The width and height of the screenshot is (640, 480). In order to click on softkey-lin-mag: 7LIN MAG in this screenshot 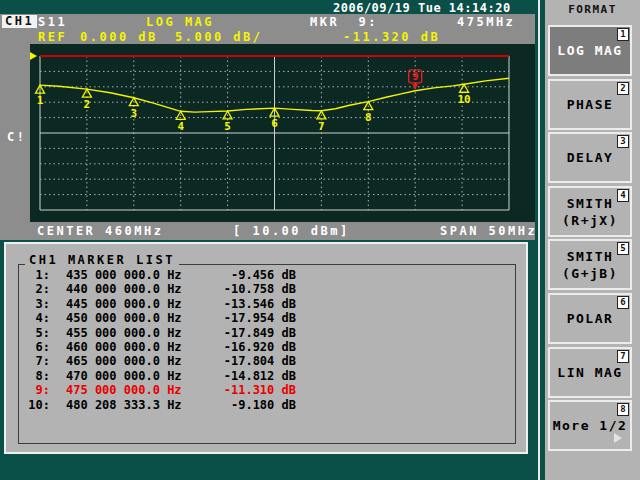, I will do `click(590, 372)`.